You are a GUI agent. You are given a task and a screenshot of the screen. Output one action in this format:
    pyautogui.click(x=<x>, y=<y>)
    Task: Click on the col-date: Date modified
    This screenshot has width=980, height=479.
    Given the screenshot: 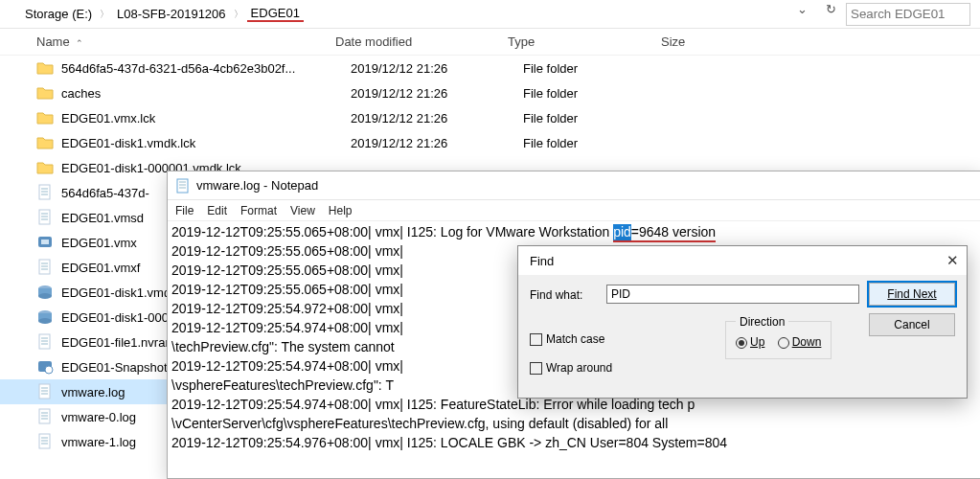 What is the action you would take?
    pyautogui.click(x=422, y=42)
    